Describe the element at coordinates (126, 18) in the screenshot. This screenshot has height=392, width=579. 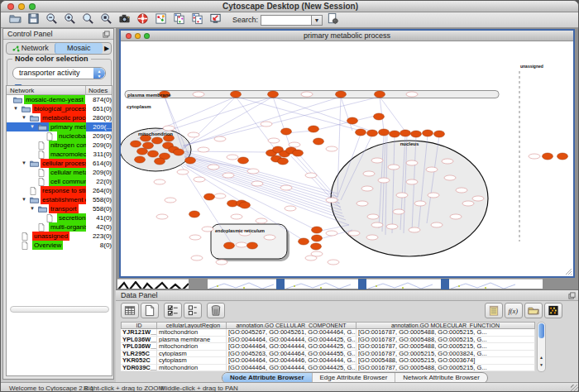
I see `snapshot-button` at that location.